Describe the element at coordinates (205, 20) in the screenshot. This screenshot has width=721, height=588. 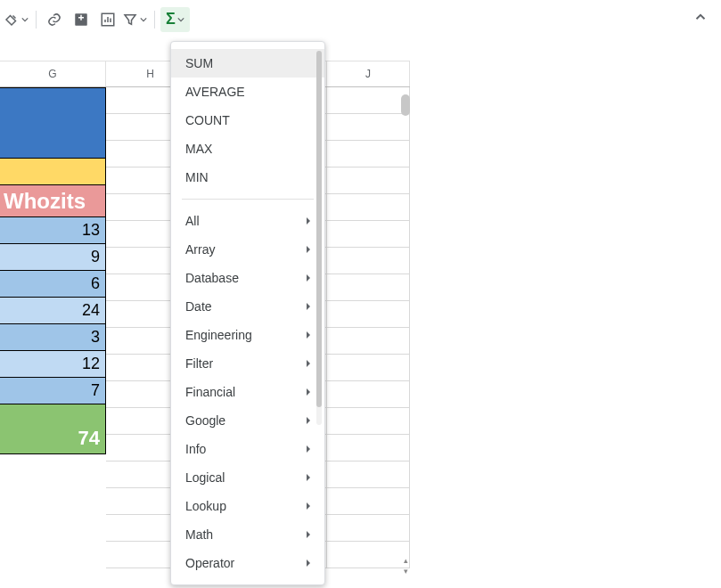
I see `toolbar: Σ` at that location.